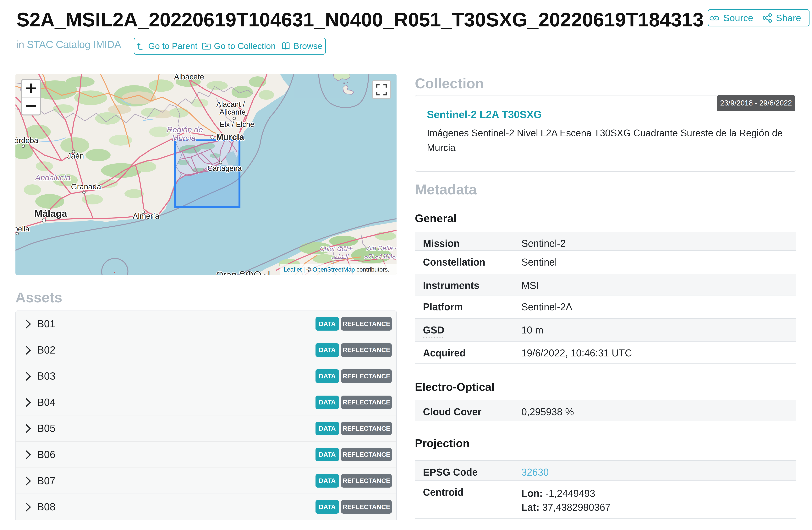  I want to click on svg-text: Málaga, so click(51, 214).